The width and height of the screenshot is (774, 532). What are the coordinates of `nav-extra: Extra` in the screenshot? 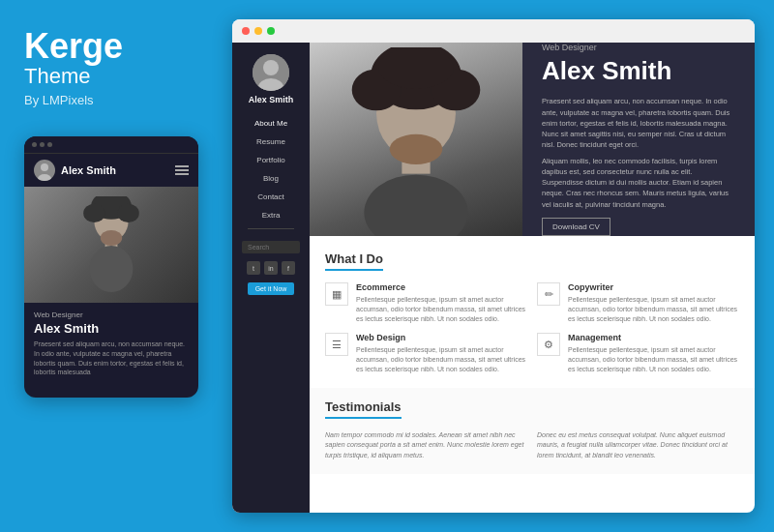 It's located at (271, 215).